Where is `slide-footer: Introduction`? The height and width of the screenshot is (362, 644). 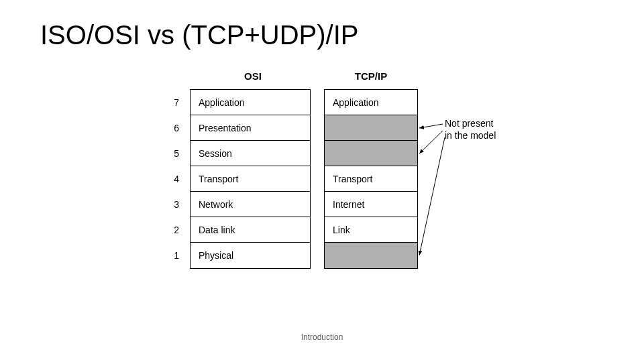
slide-footer: Introduction is located at coordinates (322, 337).